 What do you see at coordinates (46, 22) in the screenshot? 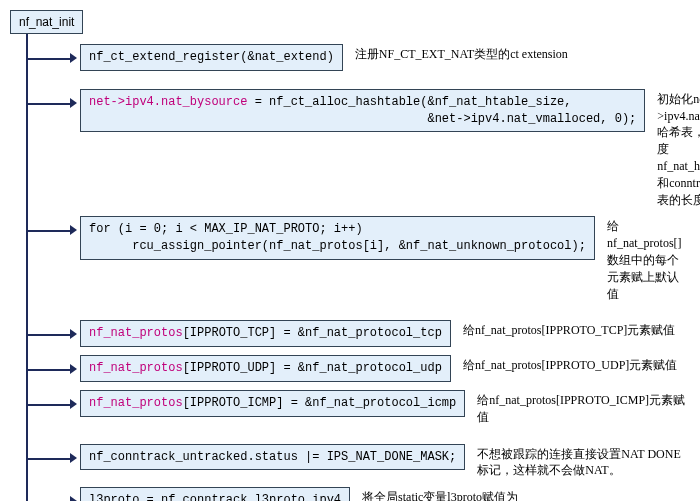
I see `root-label: nf_nat_init` at bounding box center [46, 22].